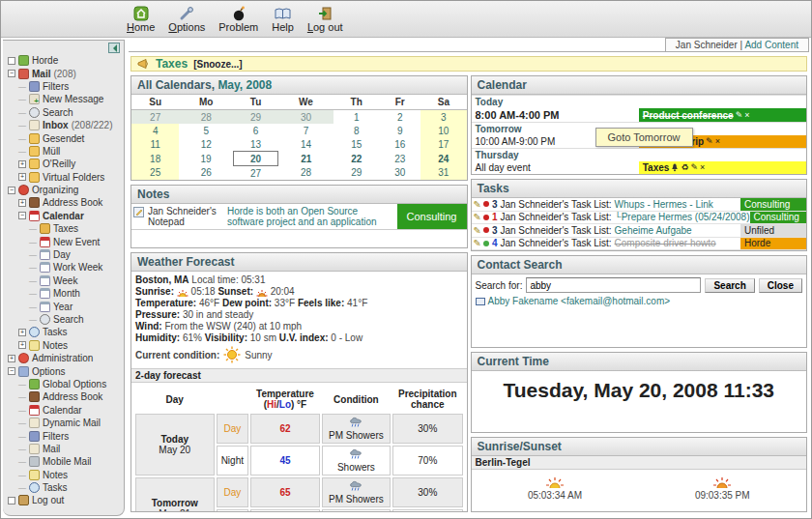 The height and width of the screenshot is (519, 812). Describe the element at coordinates (206, 130) in the screenshot. I see `calendar-day: 5` at that location.